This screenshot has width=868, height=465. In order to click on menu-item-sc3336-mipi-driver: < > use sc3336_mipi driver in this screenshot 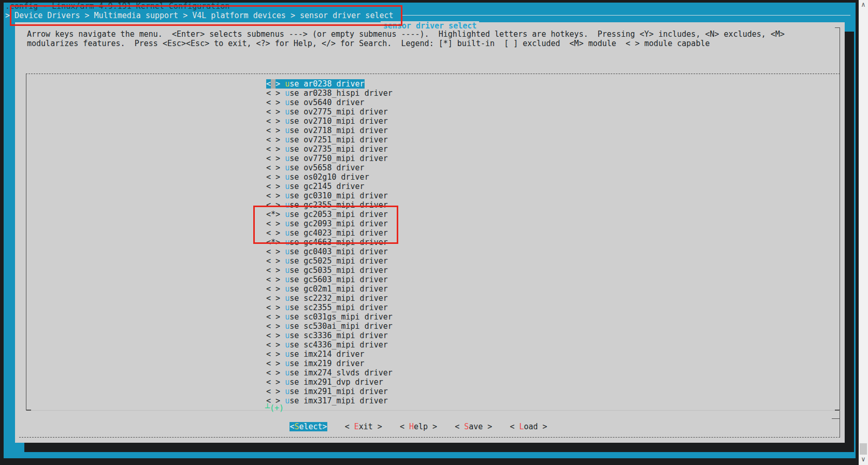, I will do `click(327, 336)`.